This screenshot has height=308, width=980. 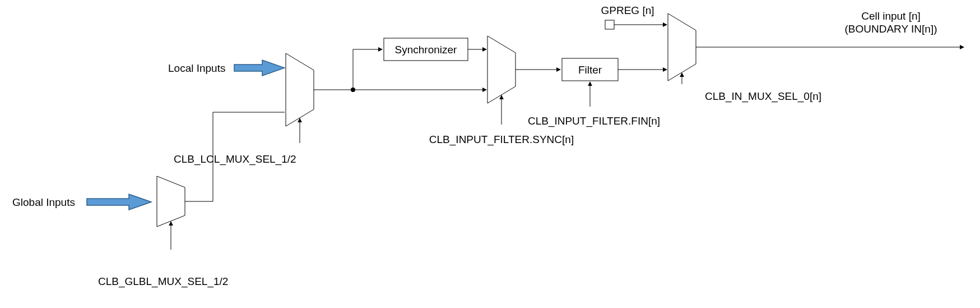 I want to click on cell-input-label-2: (BOUNDARY IN[n]), so click(x=891, y=29).